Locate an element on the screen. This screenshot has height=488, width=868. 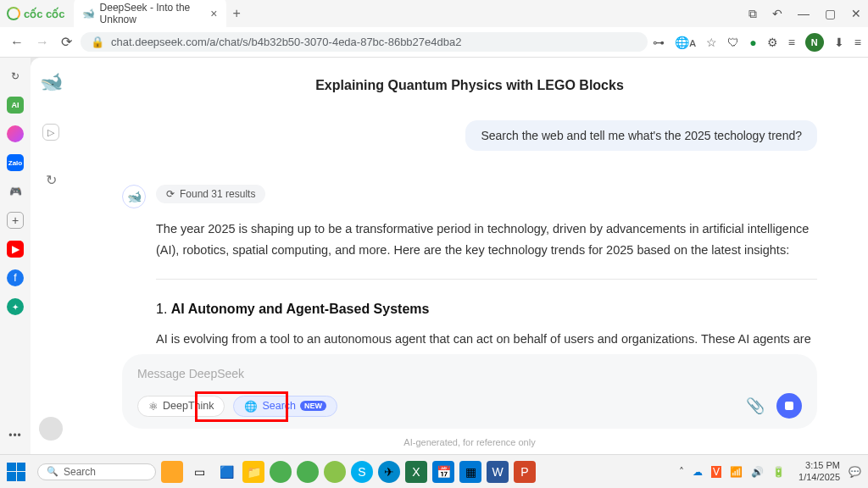
user-message-bubble: Search the web and tell me what's the 20… is located at coordinates (641, 136).